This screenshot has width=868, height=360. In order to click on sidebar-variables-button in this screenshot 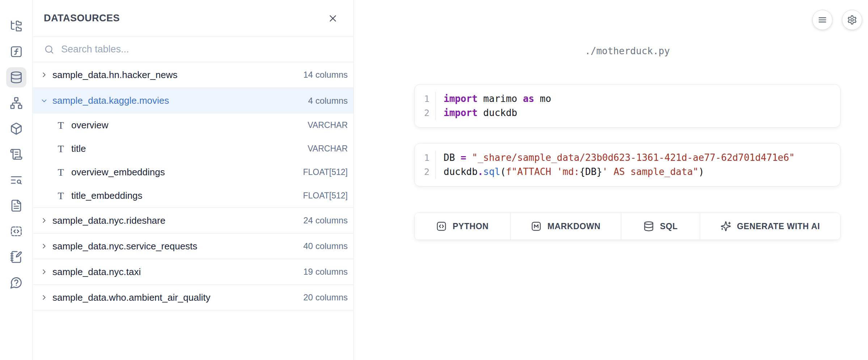, I will do `click(16, 52)`.